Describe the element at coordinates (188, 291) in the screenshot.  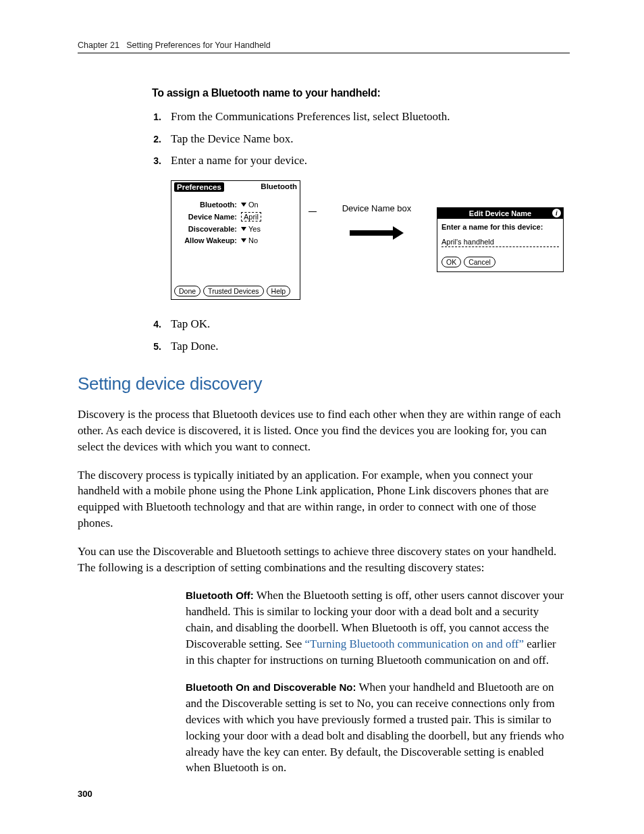
I see `done-button: Done` at that location.